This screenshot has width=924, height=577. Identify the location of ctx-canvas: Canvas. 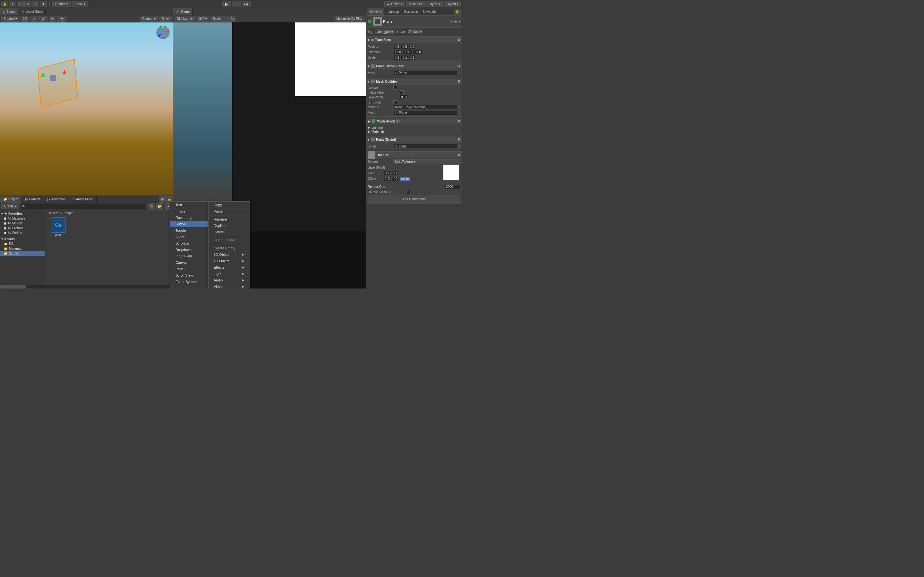
(189, 263).